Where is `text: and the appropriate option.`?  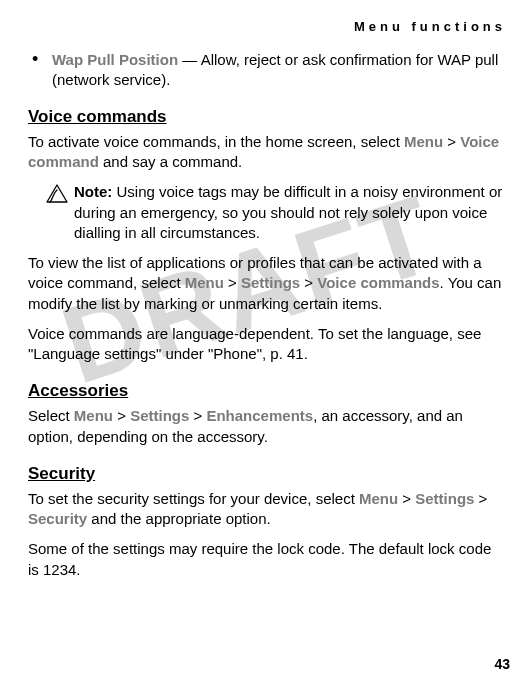
text: and the appropriate option. is located at coordinates (178, 518).